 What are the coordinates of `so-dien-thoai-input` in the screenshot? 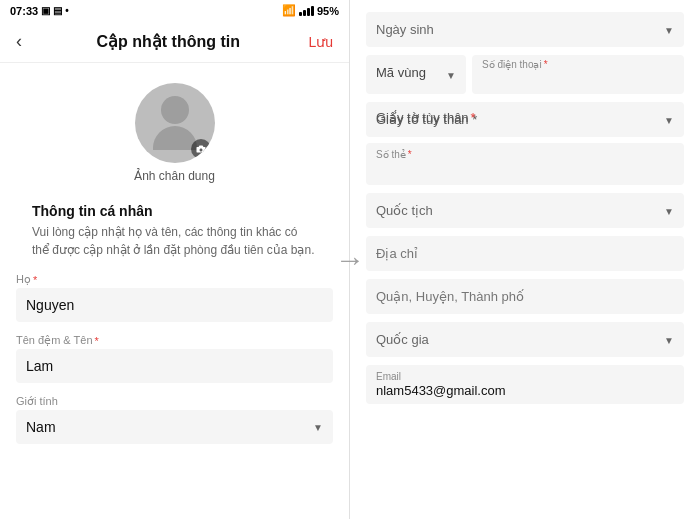 It's located at (578, 80).